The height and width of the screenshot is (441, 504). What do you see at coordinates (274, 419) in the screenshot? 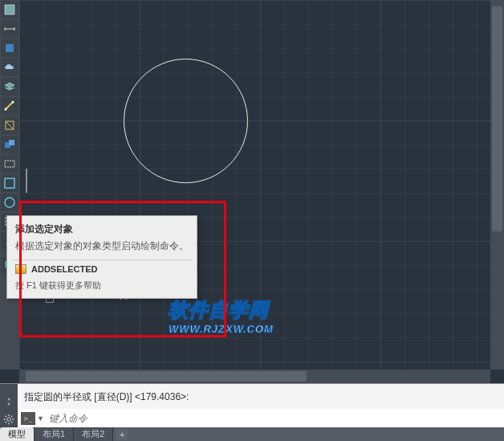
I see `command-input` at bounding box center [274, 419].